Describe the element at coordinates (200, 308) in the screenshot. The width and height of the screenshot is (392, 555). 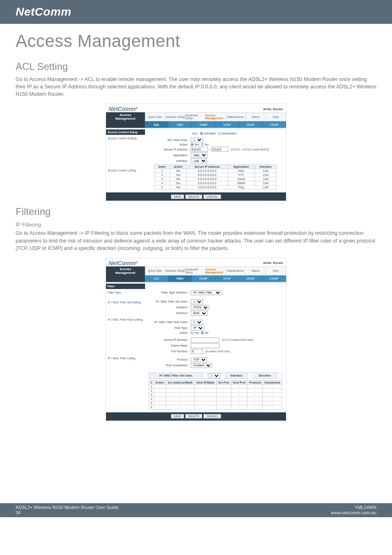
I see `filter-interface-select: PVC0` at that location.